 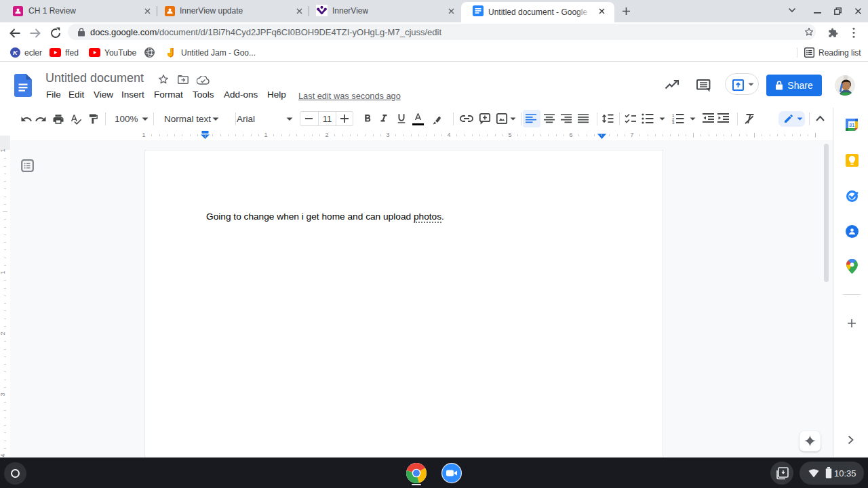 What do you see at coordinates (673, 122) in the screenshot?
I see `svg-text: 3` at bounding box center [673, 122].